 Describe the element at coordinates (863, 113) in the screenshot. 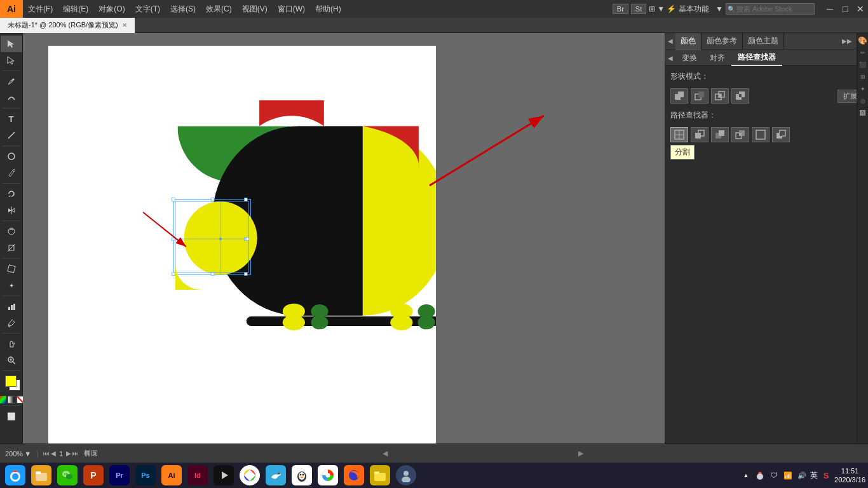

I see `appearance-icon: 🅰` at that location.